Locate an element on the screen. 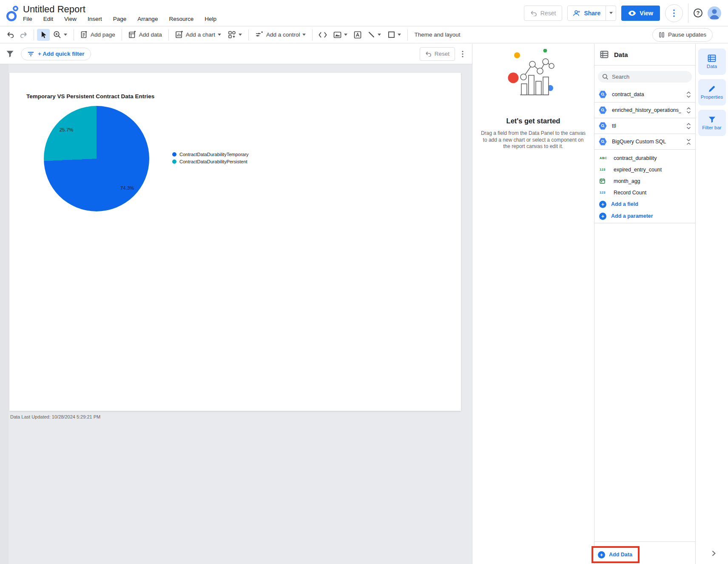  menu-view: View is located at coordinates (71, 19).